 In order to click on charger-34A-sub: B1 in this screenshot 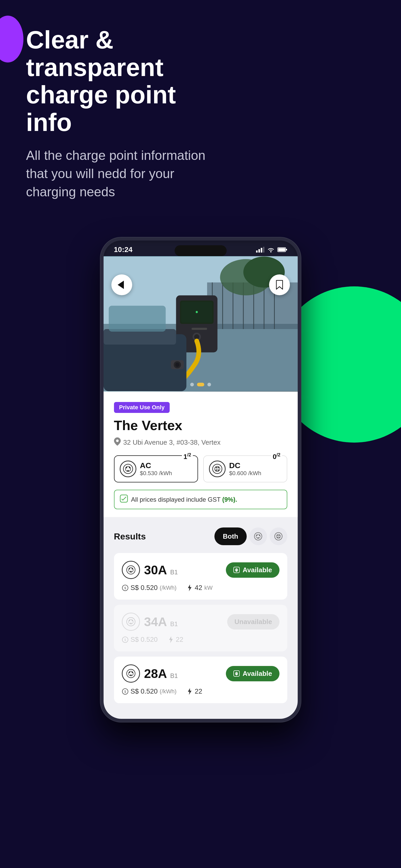, I will do `click(174, 624)`.